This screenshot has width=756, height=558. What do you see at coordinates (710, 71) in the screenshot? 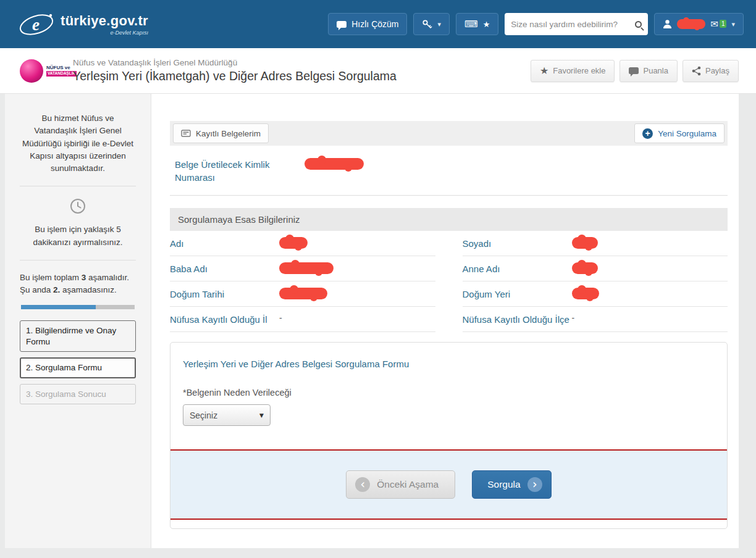
I see `share-button: Paylaş` at bounding box center [710, 71].